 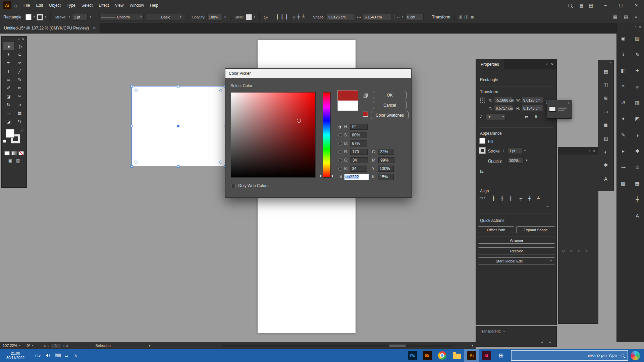 I want to click on paintbrush-tool: ✎, so click(x=19, y=80).